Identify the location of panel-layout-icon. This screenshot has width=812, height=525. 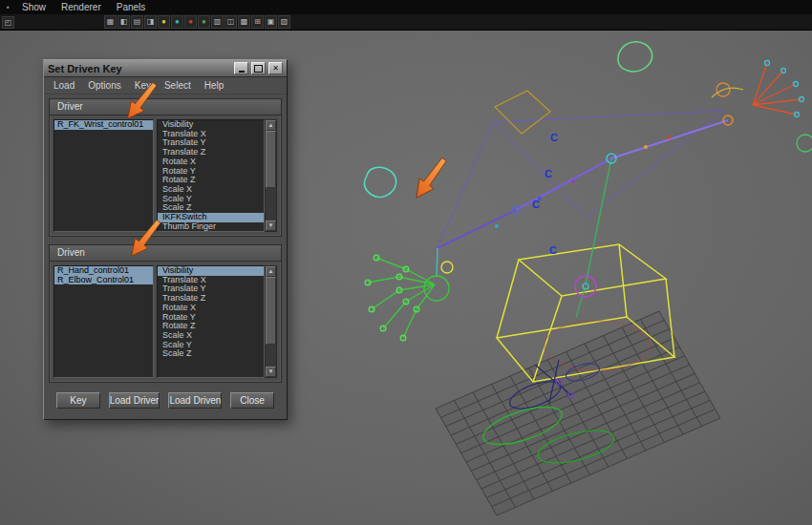
(8, 23).